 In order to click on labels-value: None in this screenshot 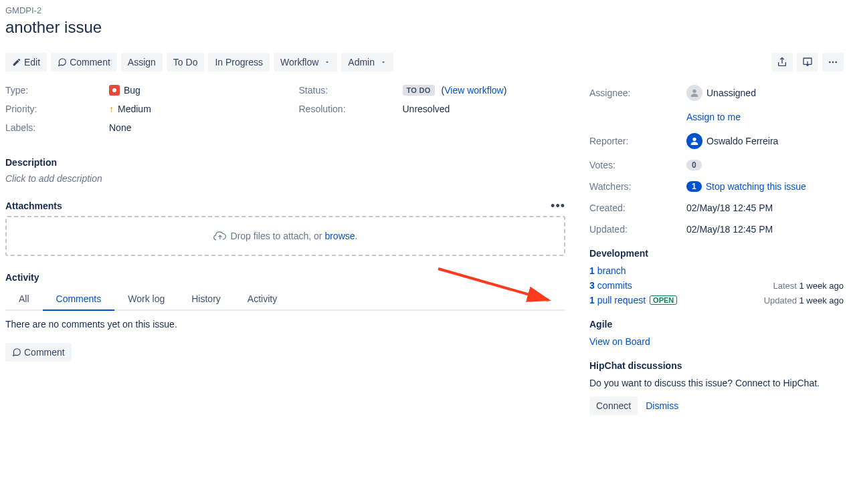, I will do `click(120, 128)`.